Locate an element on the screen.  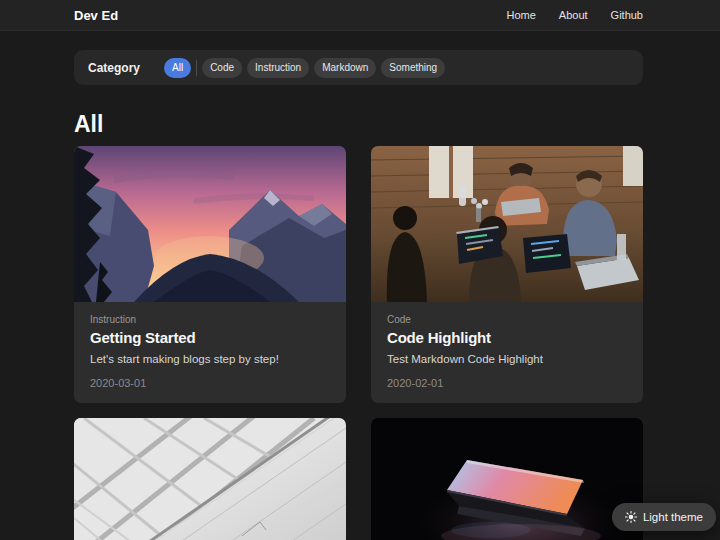
category-pills: All Code Instruction Markdown Something is located at coordinates (304, 68).